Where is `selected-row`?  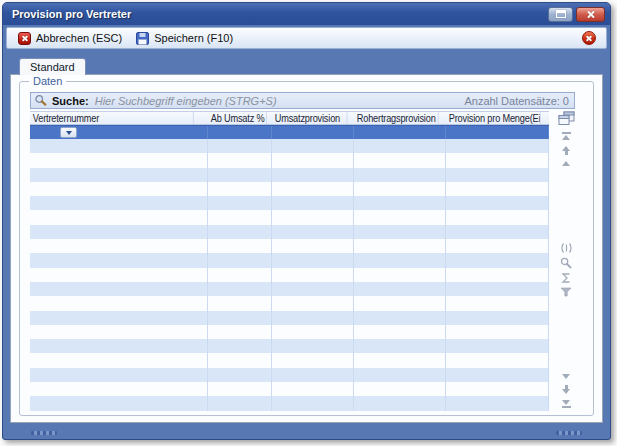
selected-row is located at coordinates (290, 132).